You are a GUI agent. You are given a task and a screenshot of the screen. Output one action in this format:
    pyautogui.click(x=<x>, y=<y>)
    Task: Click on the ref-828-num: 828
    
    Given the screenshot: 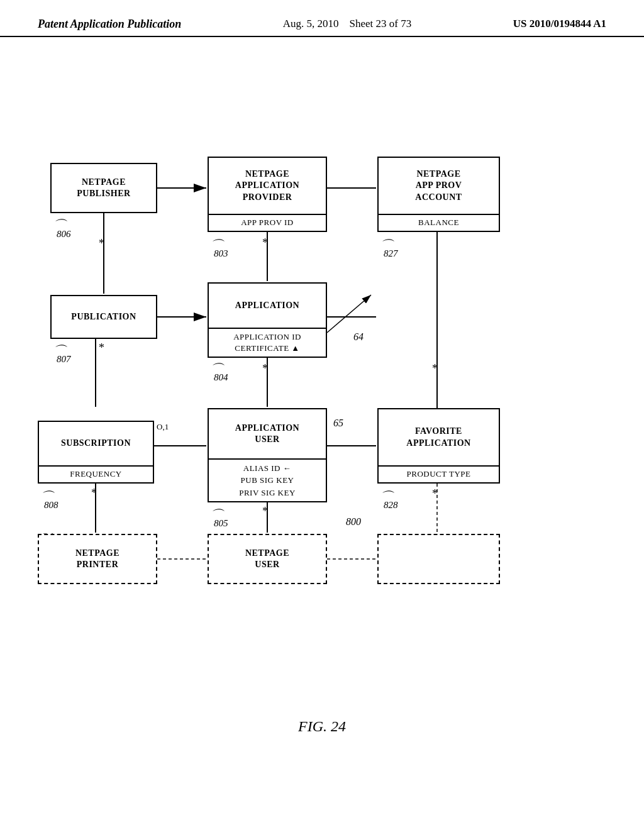 What is the action you would take?
    pyautogui.click(x=391, y=506)
    